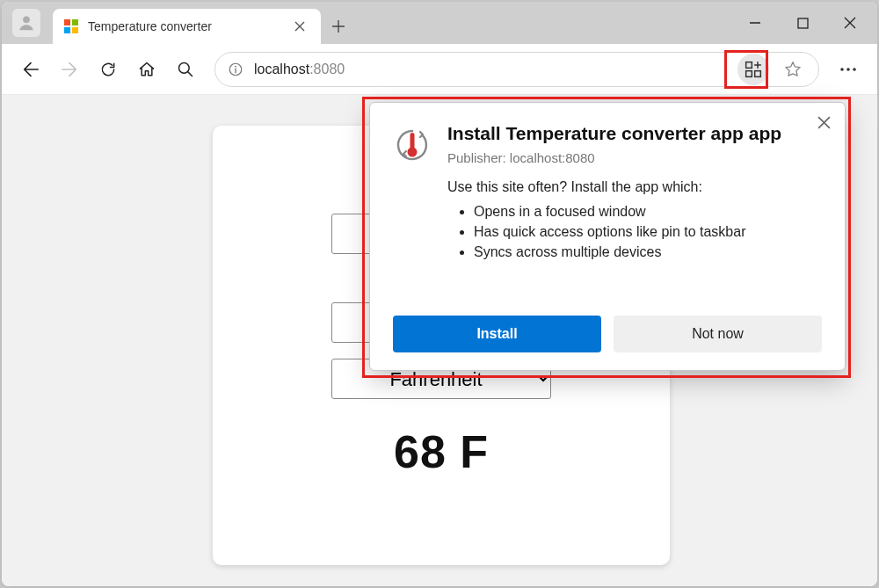 The width and height of the screenshot is (879, 588). What do you see at coordinates (648, 252) in the screenshot?
I see `popup-bullet: Syncs across multiple devices` at bounding box center [648, 252].